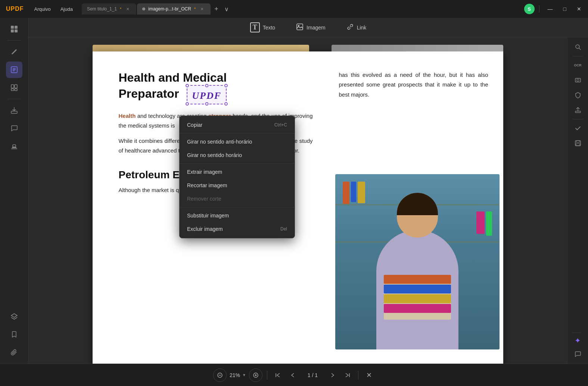 The image size is (588, 386). What do you see at coordinates (14, 88) in the screenshot?
I see `sidebar-icon-organize` at bounding box center [14, 88].